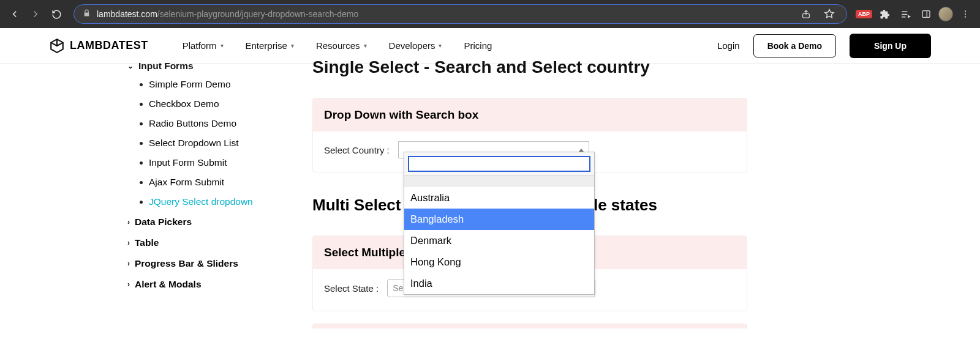 This screenshot has width=980, height=337. Describe the element at coordinates (891, 46) in the screenshot. I see `signup-button: Sign Up` at that location.